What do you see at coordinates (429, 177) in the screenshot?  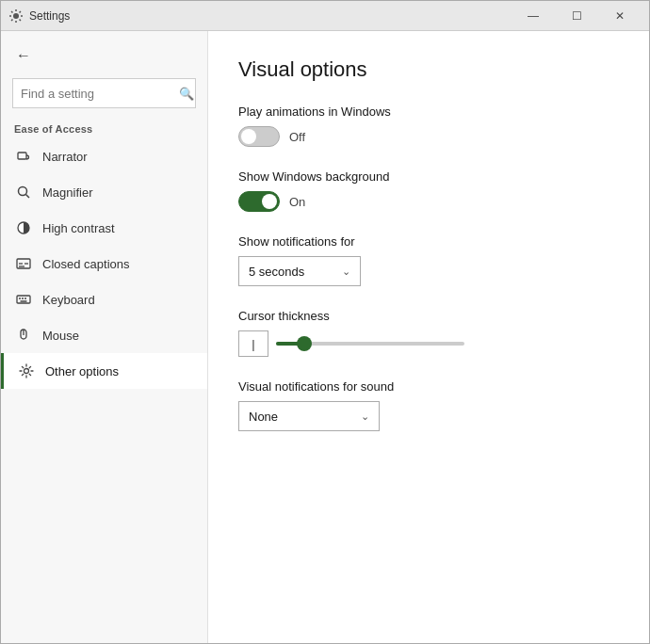 I see `show-background-label: Show Windows background` at bounding box center [429, 177].